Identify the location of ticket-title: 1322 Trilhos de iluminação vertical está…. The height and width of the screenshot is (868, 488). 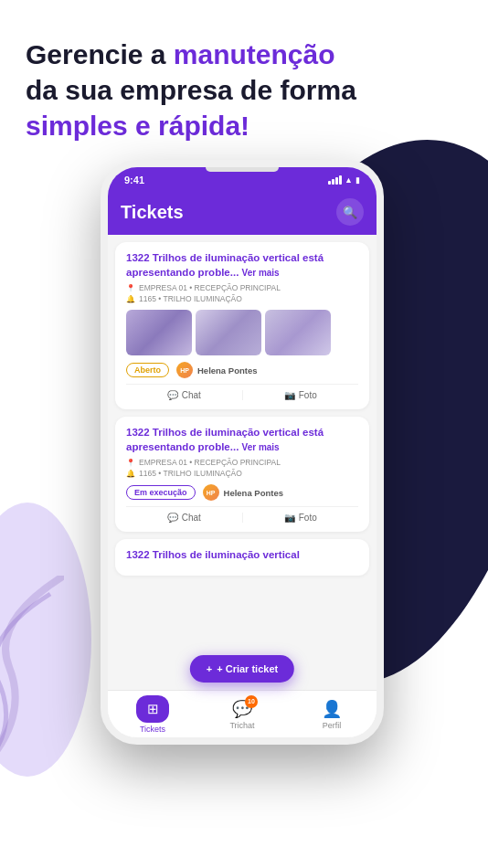
(242, 265).